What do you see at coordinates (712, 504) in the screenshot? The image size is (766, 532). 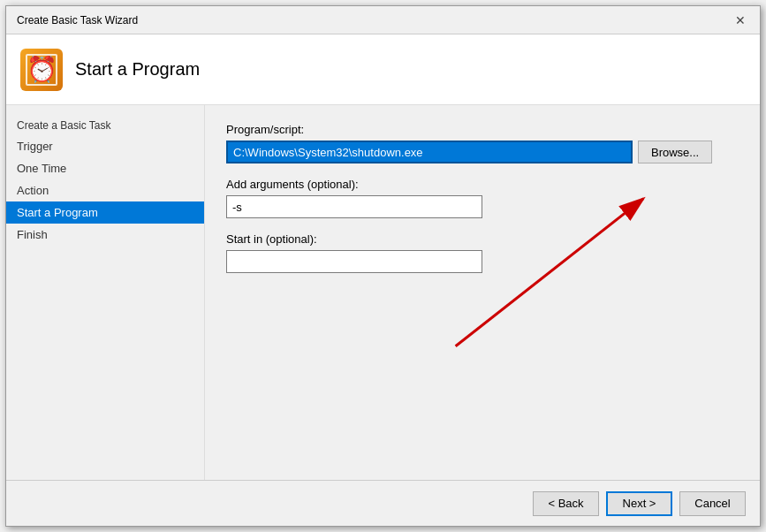 I see `cancel-button: Cancel` at bounding box center [712, 504].